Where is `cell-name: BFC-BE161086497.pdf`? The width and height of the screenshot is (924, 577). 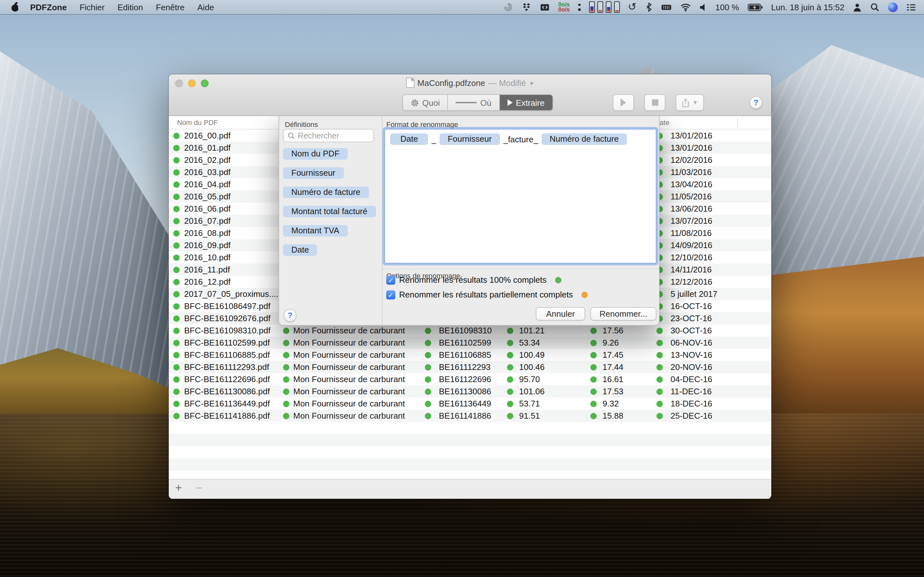 cell-name: BFC-BE161086497.pdf is located at coordinates (227, 306).